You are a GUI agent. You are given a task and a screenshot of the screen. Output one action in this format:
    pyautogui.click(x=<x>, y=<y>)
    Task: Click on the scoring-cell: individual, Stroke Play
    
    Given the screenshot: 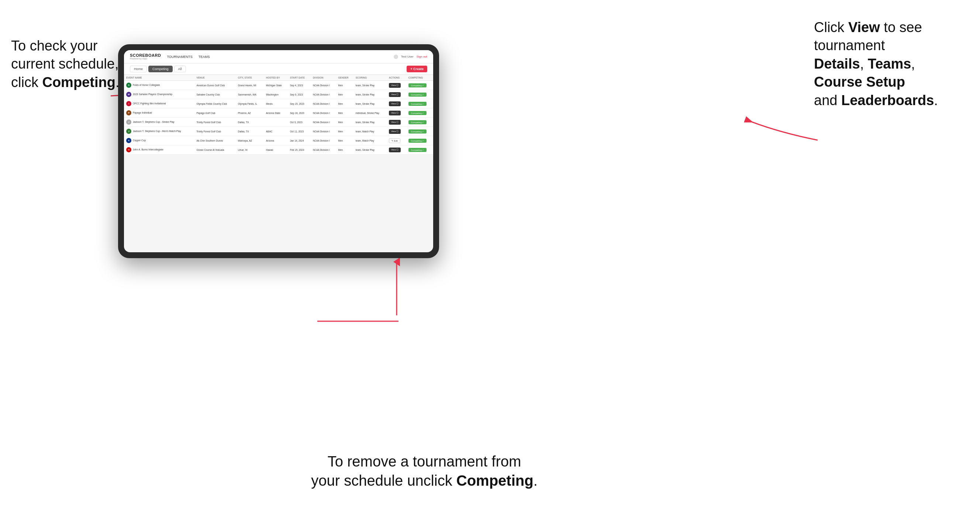 What is the action you would take?
    pyautogui.click(x=370, y=113)
    